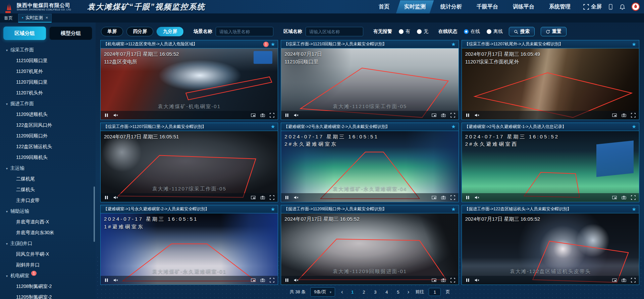  What do you see at coordinates (48, 93) in the screenshot?
I see `tree-leaf: 11207机头外` at bounding box center [48, 93].